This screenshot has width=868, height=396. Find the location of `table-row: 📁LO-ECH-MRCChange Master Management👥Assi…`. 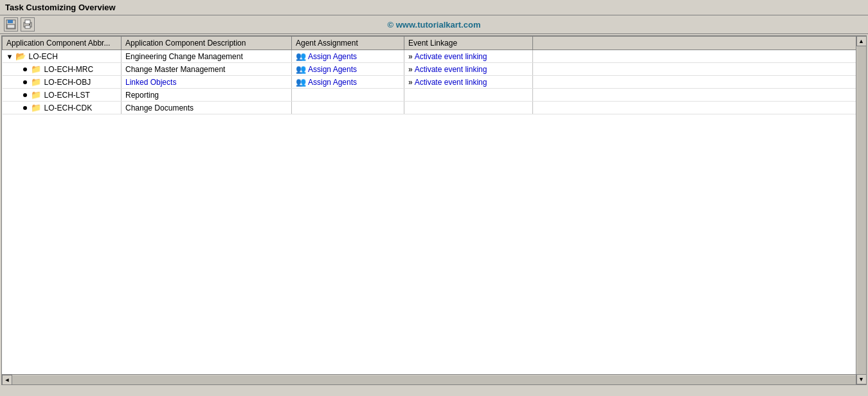

table-row: 📁LO-ECH-MRCChange Master Management👥Assi… is located at coordinates (435, 69).